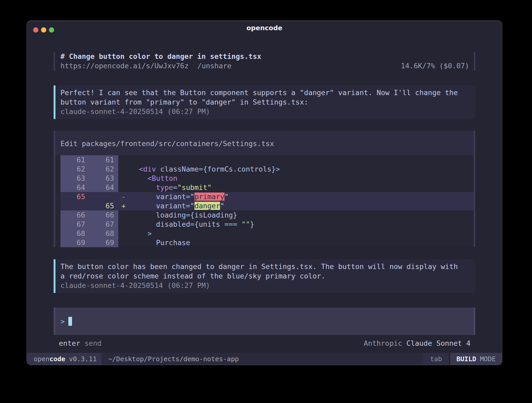 The height and width of the screenshot is (403, 532). What do you see at coordinates (75, 197) in the screenshot?
I see `old-line-number: 65` at bounding box center [75, 197].